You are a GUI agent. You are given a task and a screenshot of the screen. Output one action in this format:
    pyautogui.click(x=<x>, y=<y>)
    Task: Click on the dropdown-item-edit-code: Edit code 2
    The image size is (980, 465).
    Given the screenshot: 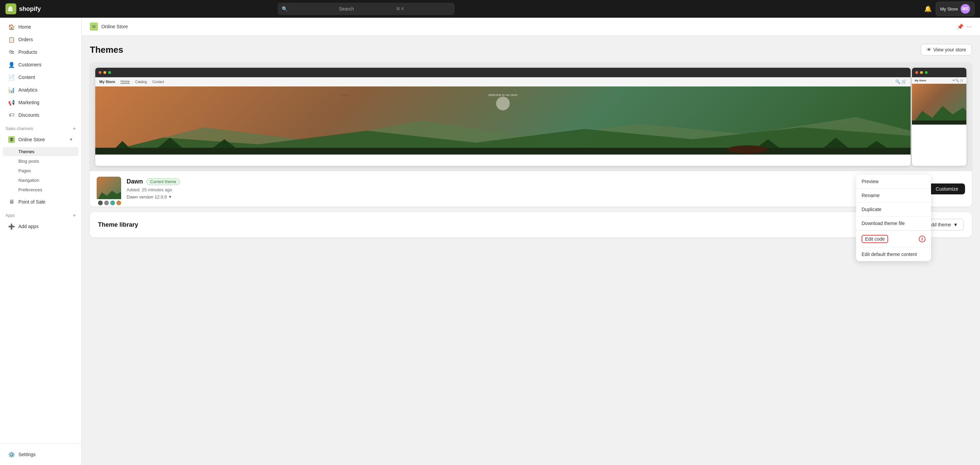 What is the action you would take?
    pyautogui.click(x=893, y=239)
    